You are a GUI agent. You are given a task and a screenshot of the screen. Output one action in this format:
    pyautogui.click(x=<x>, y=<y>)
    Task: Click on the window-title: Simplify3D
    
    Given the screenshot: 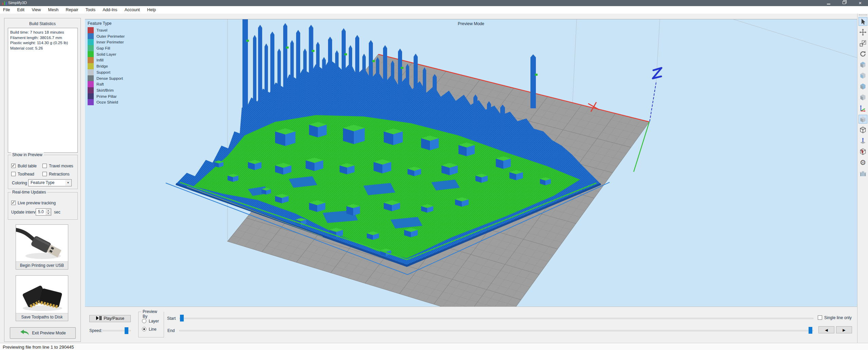 What is the action you would take?
    pyautogui.click(x=18, y=3)
    